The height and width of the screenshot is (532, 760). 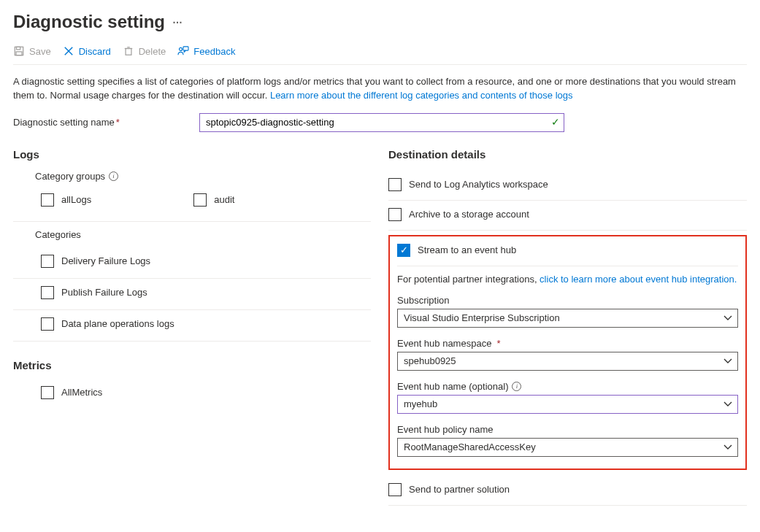 I want to click on person-feedback-icon, so click(x=183, y=51).